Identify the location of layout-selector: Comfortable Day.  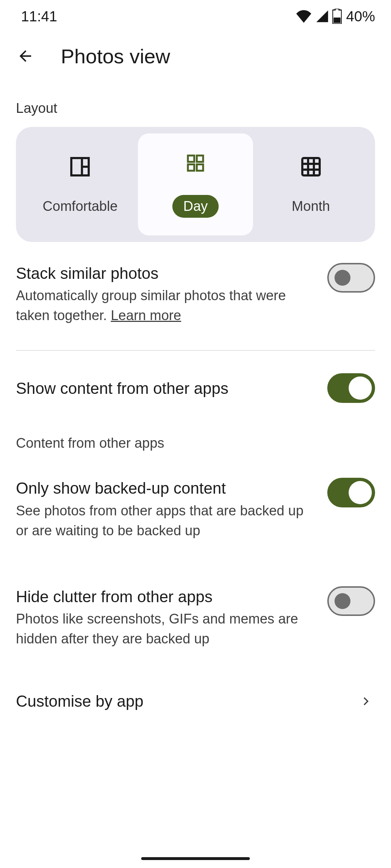
(196, 184).